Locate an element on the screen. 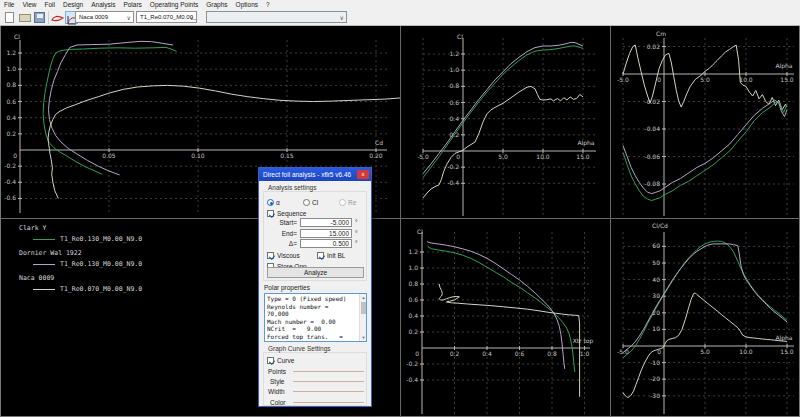 The image size is (800, 417). color-line-preview is located at coordinates (328, 402).